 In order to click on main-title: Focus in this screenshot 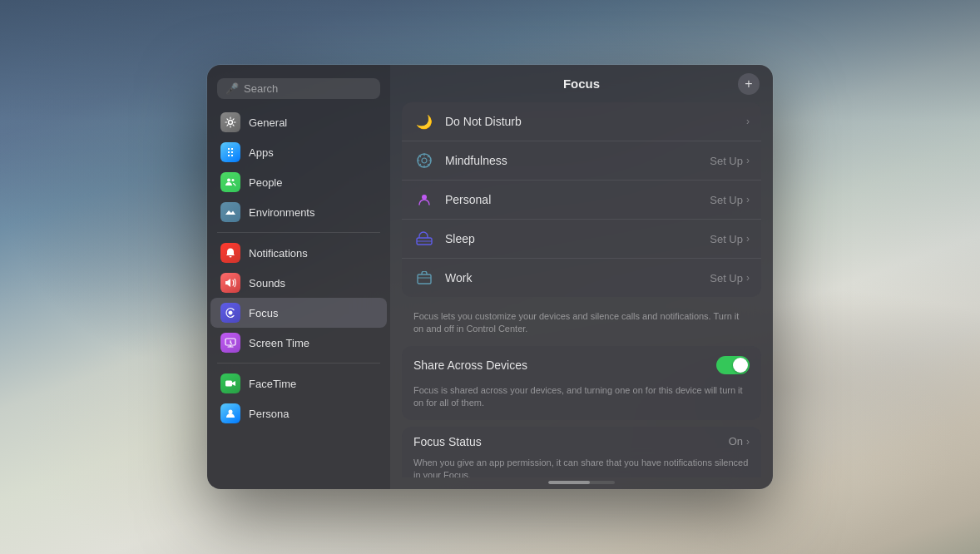, I will do `click(582, 83)`.